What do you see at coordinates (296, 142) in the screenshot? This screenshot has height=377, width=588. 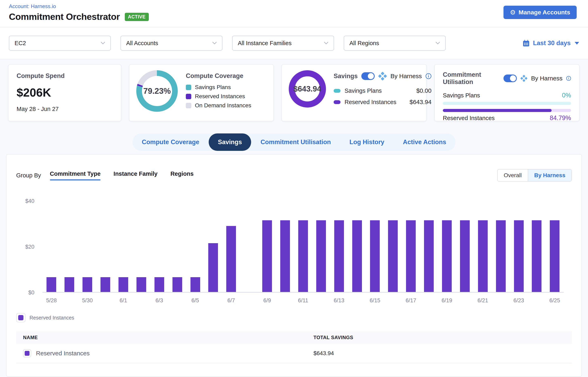 I see `tab-commitment-utilisation: Commitment Utilisation` at bounding box center [296, 142].